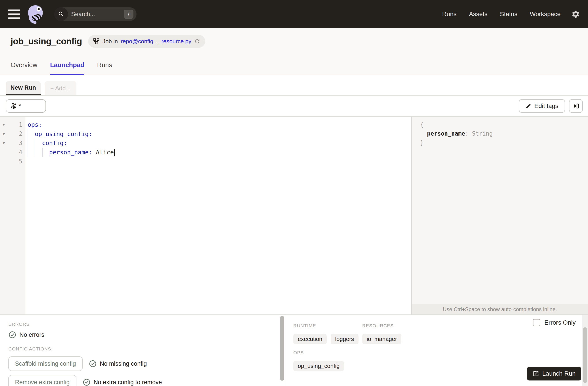 The height and width of the screenshot is (386, 588). What do you see at coordinates (147, 324) in the screenshot?
I see `errors-heading: ERRORS` at bounding box center [147, 324].